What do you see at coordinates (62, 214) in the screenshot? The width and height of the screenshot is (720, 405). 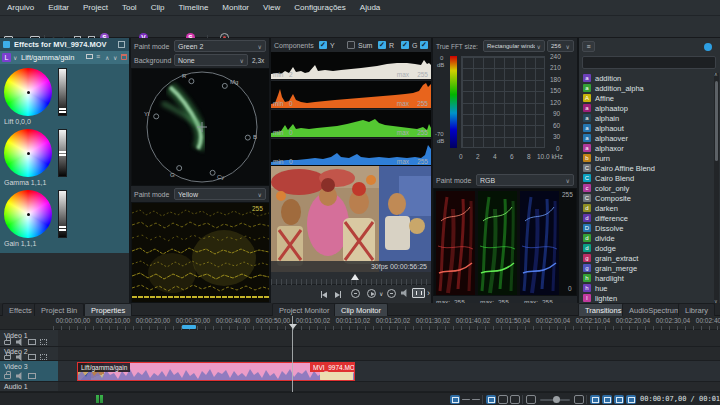 I see `gain-value-slider` at bounding box center [62, 214].